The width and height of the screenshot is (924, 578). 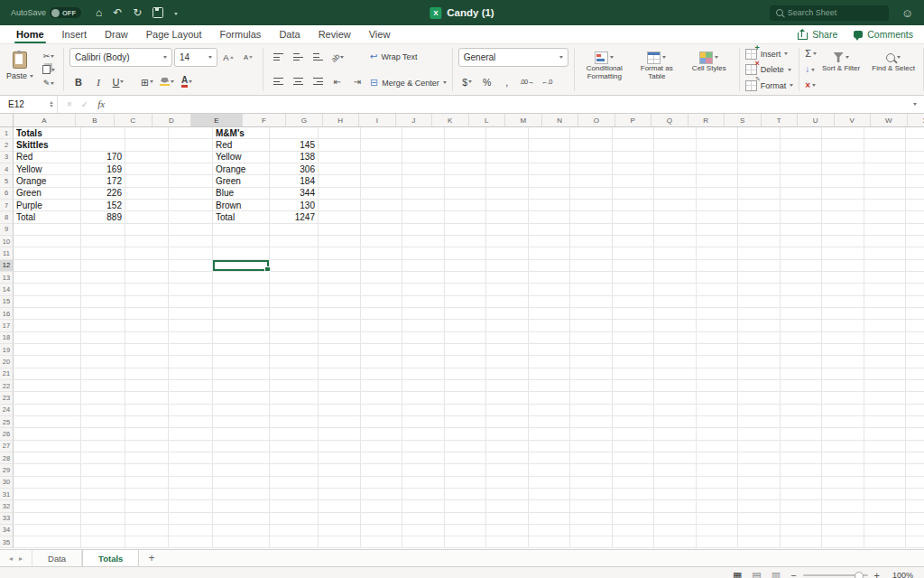 What do you see at coordinates (633, 374) in the screenshot?
I see `cell-N21` at bounding box center [633, 374].